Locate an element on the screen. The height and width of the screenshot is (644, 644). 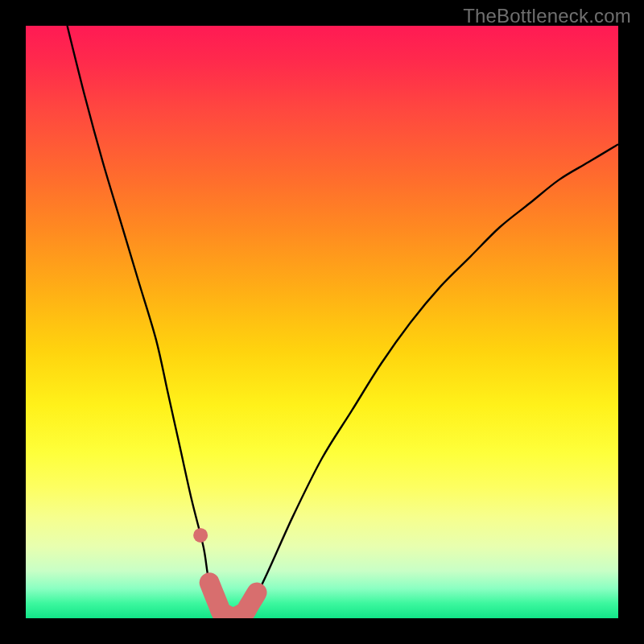
highlight-band is located at coordinates (233, 601).